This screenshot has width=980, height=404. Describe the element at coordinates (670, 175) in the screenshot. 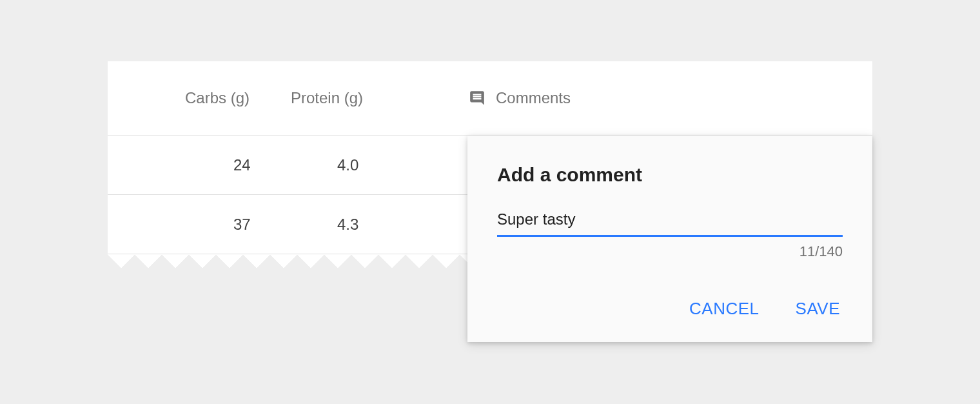

I see `dialog-title: Add a comment` at that location.